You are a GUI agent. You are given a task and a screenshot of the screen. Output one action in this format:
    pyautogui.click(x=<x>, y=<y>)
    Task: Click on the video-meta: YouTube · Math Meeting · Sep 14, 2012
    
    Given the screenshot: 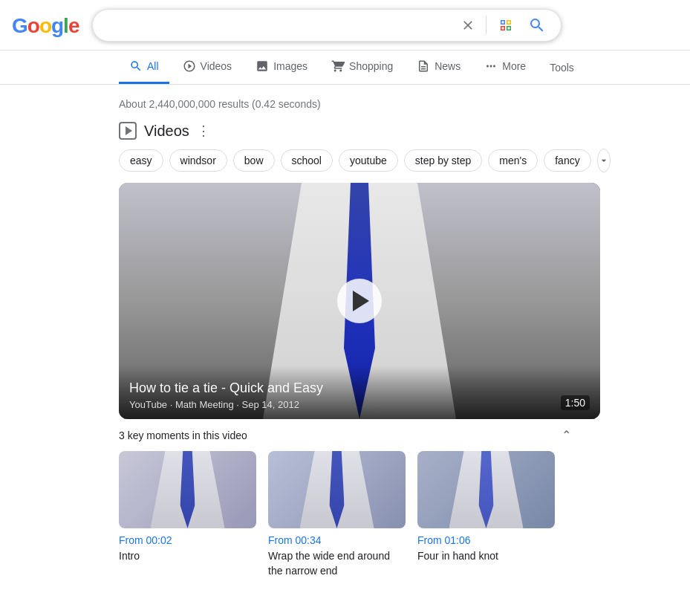 What is the action you would take?
    pyautogui.click(x=226, y=404)
    